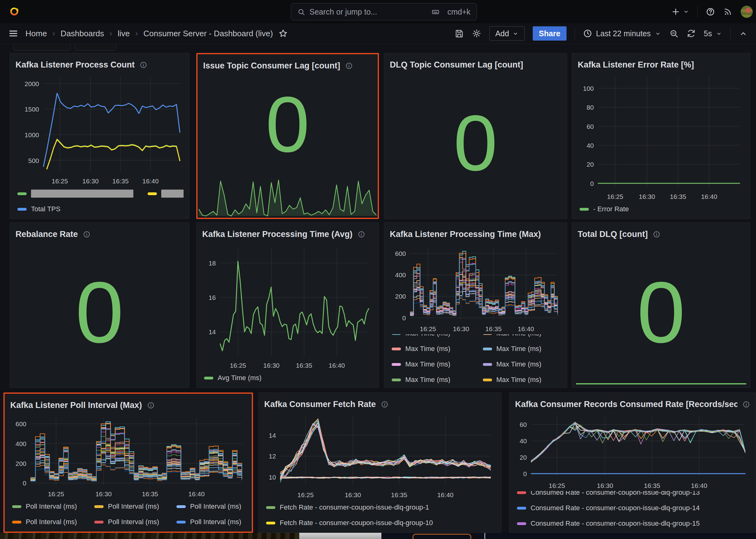 The height and width of the screenshot is (539, 756). What do you see at coordinates (25, 483) in the screenshot?
I see `svg-text: 0` at bounding box center [25, 483].